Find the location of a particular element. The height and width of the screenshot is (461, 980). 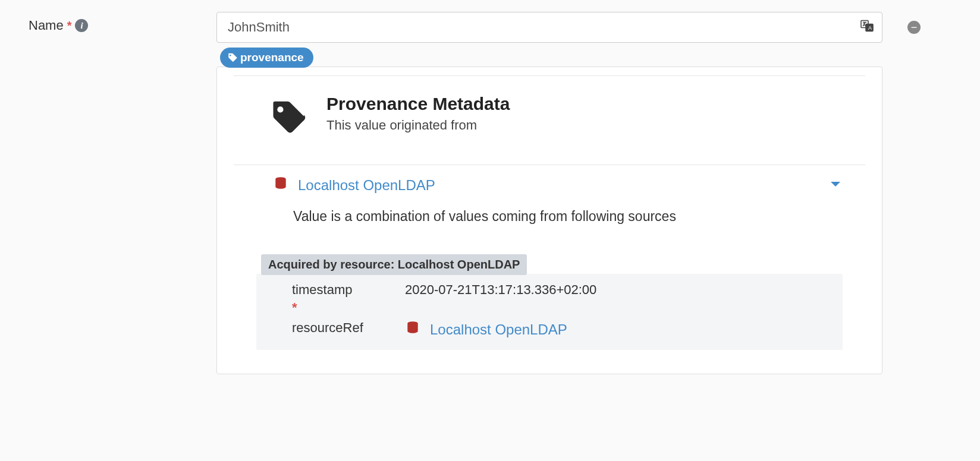

info-icon: i is located at coordinates (81, 26).